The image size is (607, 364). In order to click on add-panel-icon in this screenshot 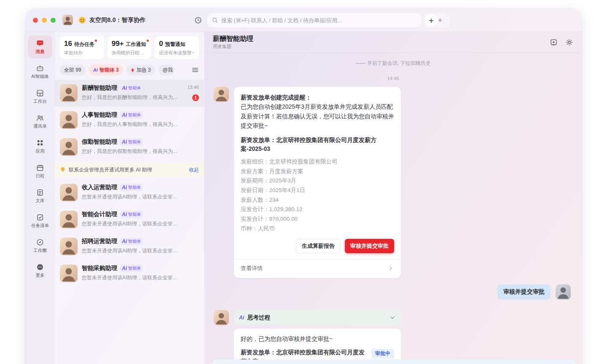, I will do `click(554, 42)`.